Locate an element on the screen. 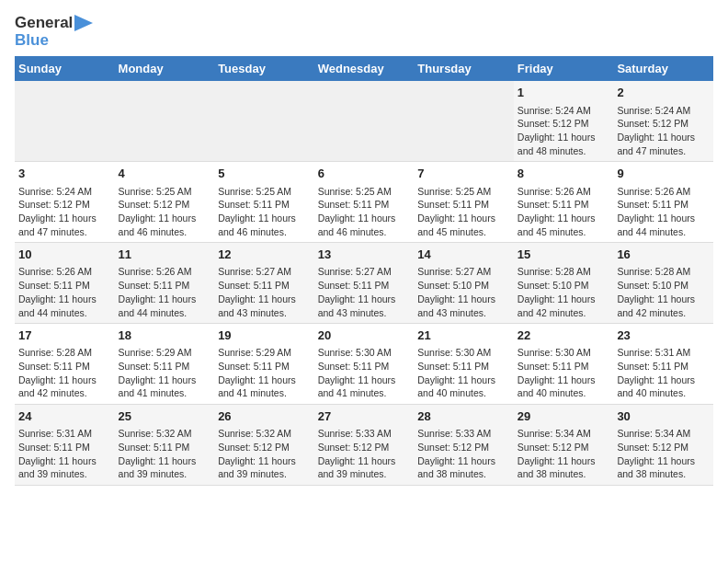 This screenshot has width=728, height=563. logo: General Blue is located at coordinates (53, 31).